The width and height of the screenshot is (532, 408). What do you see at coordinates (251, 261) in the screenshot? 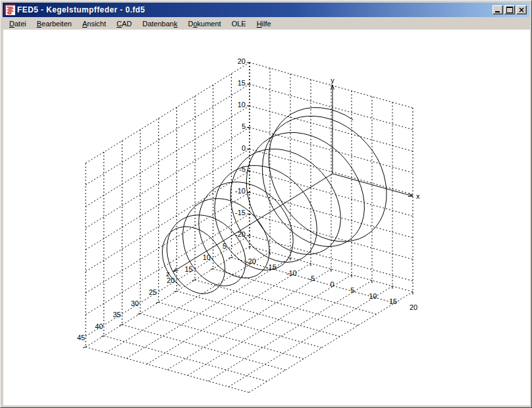
I see `svg-text: -20` at bounding box center [251, 261].